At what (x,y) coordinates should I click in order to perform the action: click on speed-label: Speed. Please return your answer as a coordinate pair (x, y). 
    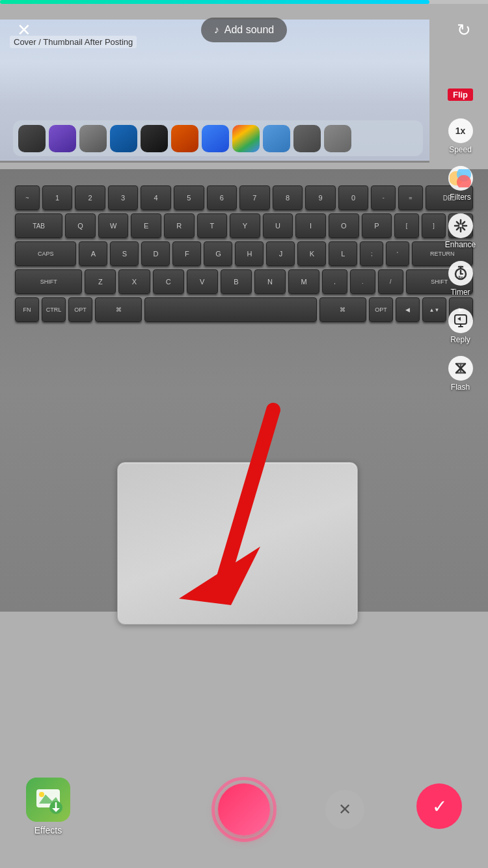
    Looking at the image, I should click on (461, 150).